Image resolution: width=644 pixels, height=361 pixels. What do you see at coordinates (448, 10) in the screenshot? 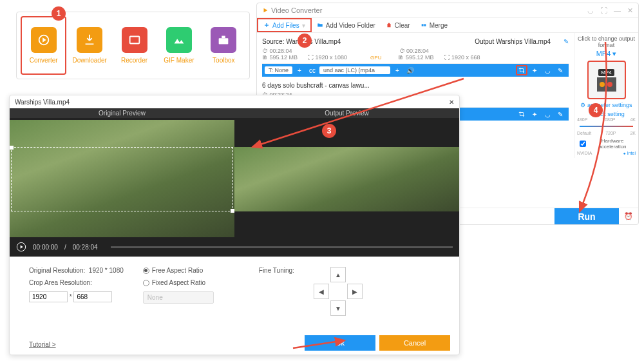
I see `titlebar: Video Converter ◡ ⛶ — ✕` at bounding box center [448, 10].